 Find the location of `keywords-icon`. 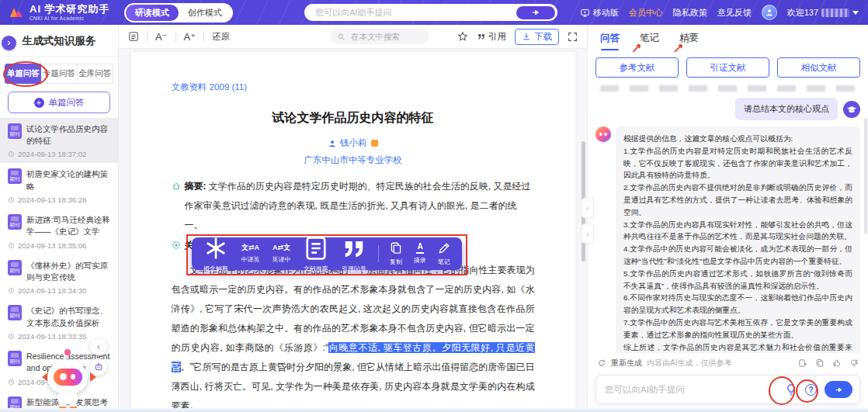

keywords-icon is located at coordinates (176, 248).